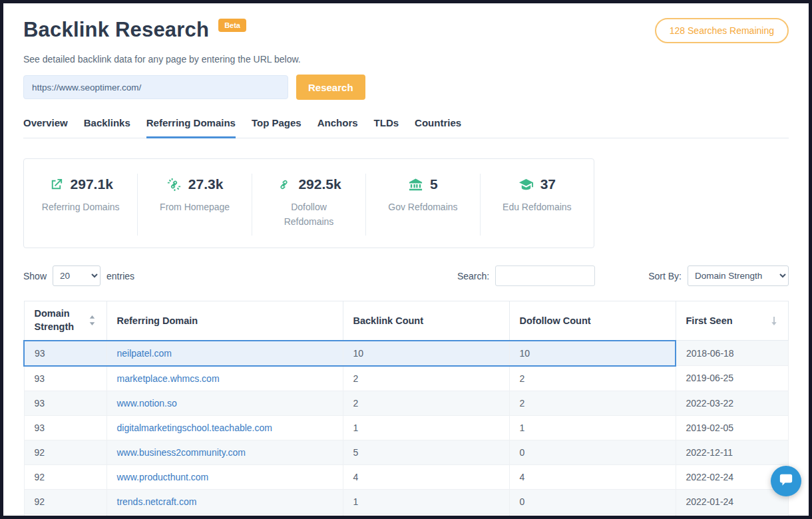 The height and width of the screenshot is (519, 812). Describe the element at coordinates (406, 452) in the screenshot. I see `table-row: 92 www.business2community.com 5 0 2022-1…` at that location.